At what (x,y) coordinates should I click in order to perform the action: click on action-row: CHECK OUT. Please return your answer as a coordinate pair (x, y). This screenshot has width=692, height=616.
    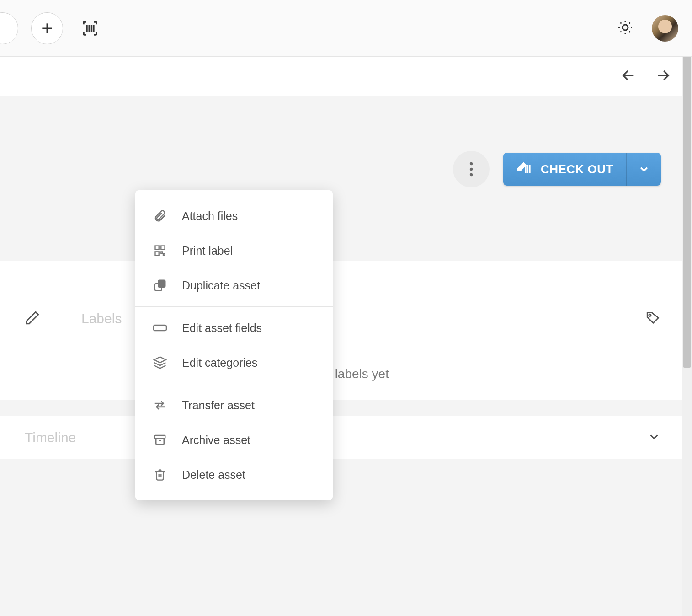
    Looking at the image, I should click on (557, 169).